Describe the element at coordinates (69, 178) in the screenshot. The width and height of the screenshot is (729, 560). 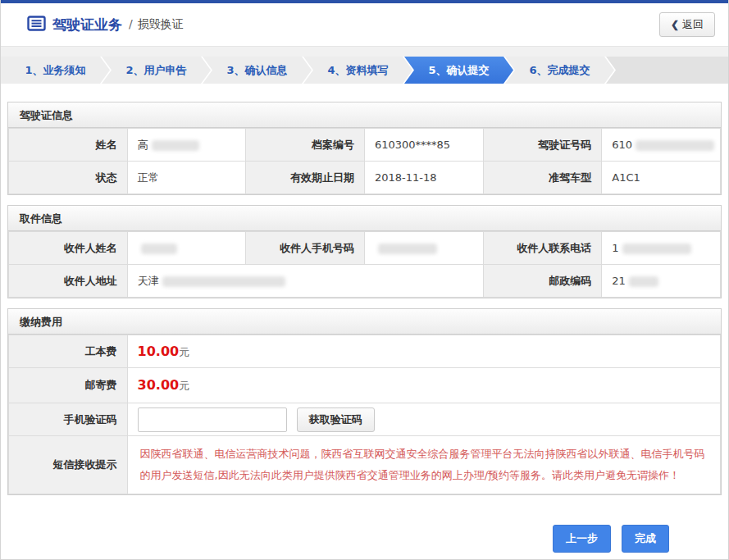
I see `status-label: 状态` at that location.